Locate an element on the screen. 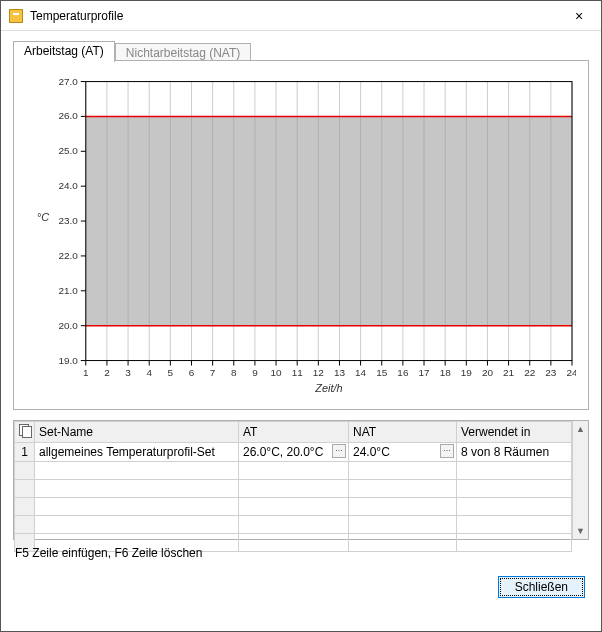 The image size is (602, 632). tab-label: Nichtarbeitstag (NAT) is located at coordinates (183, 53).